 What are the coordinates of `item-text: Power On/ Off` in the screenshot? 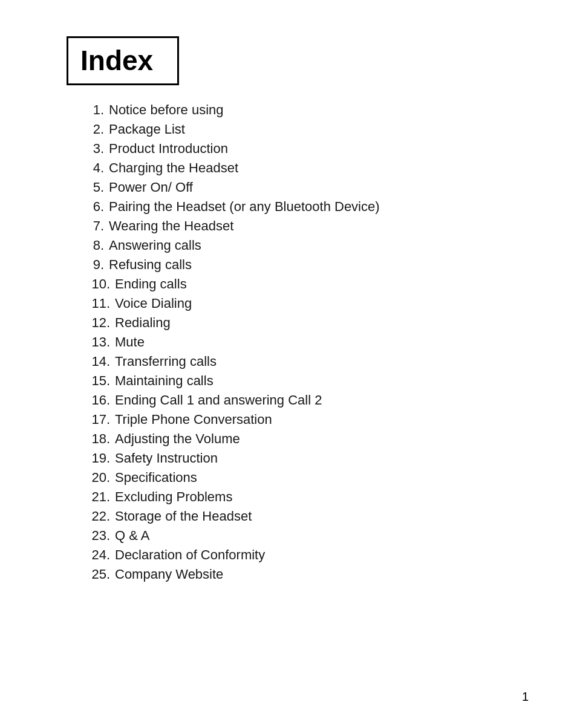 It's located at (151, 187).